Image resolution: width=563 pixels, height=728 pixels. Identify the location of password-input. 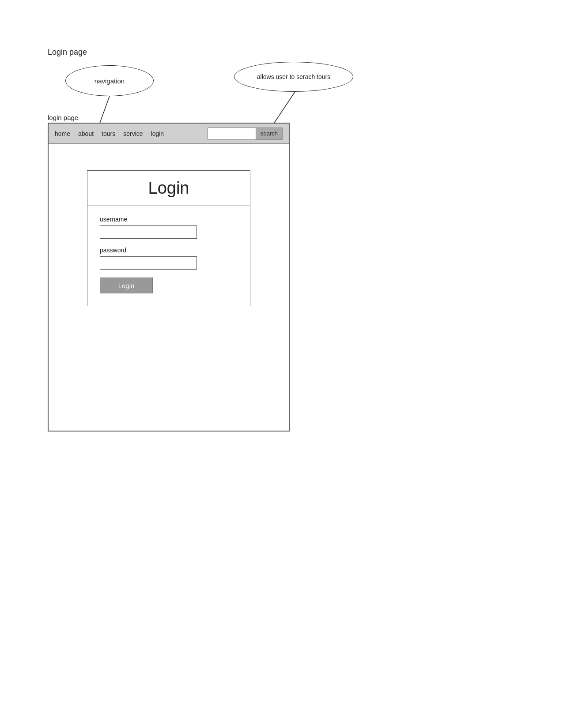
(148, 263).